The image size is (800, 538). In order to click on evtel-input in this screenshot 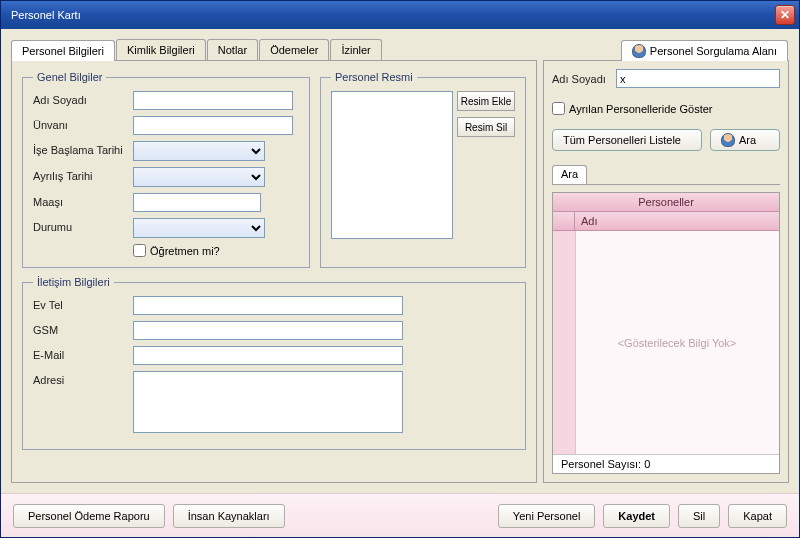, I will do `click(268, 306)`.